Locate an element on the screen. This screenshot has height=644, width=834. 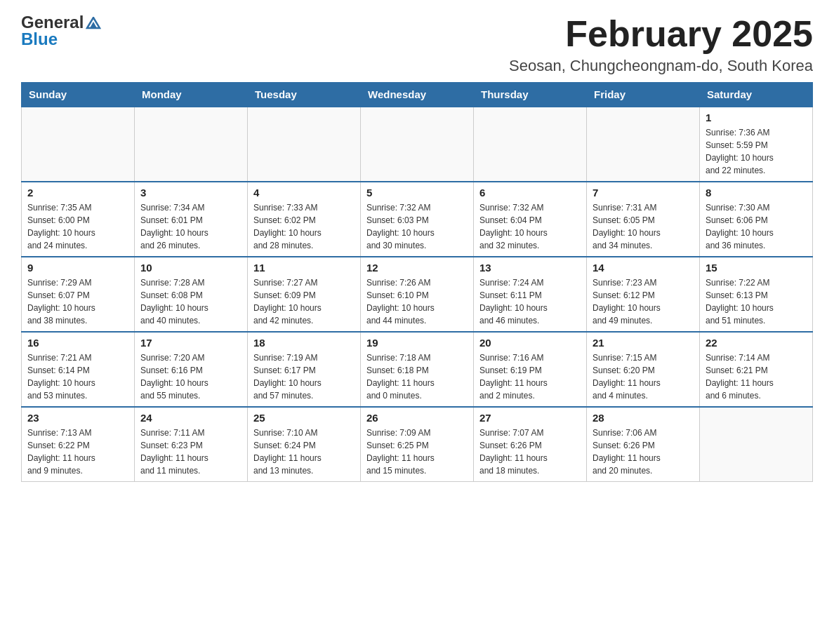
day-number: 26 is located at coordinates (417, 418).